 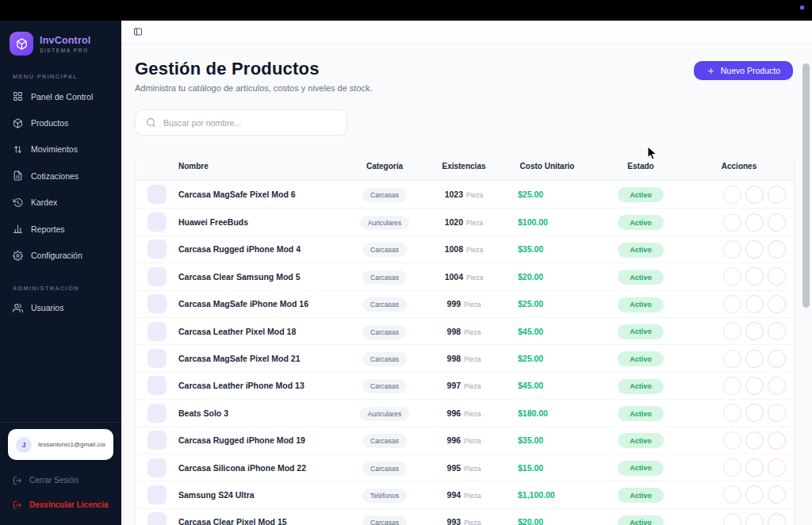 I want to click on table-row: Carcasa Leather Pixel Mod 18 Carcasas 99…, so click(x=465, y=331).